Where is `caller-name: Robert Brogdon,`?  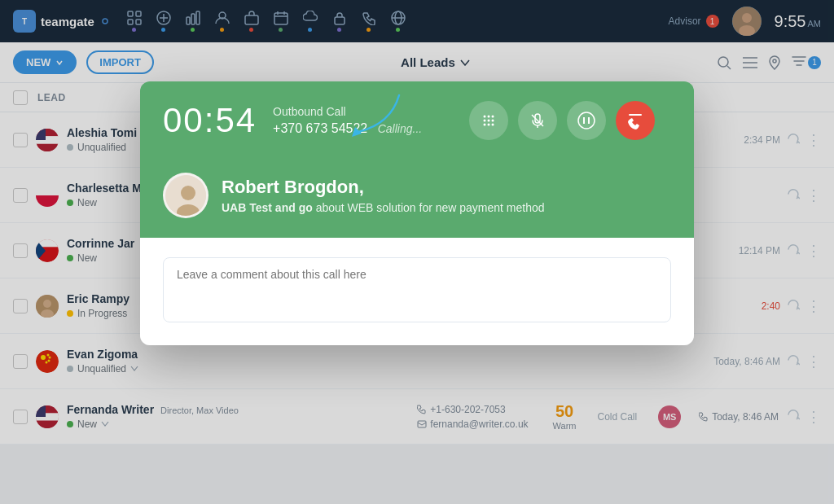 caller-name: Robert Brogdon, is located at coordinates (383, 187).